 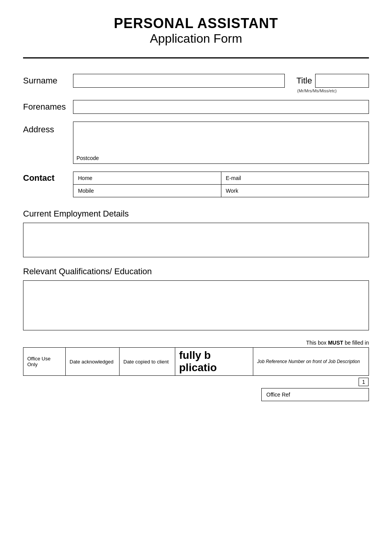 I want to click on qualifications-heading: Relevant Qualifications/ Education, so click(x=196, y=272).